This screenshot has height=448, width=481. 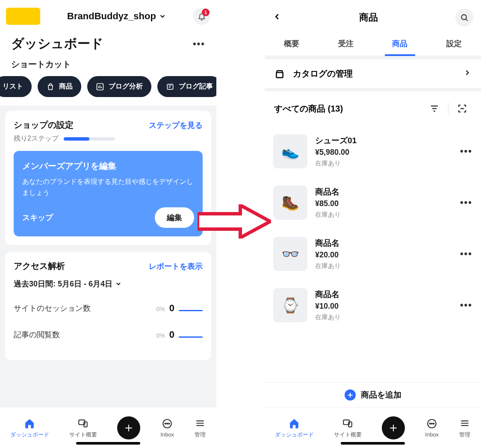 What do you see at coordinates (199, 44) in the screenshot?
I see `more-menu: •••` at bounding box center [199, 44].